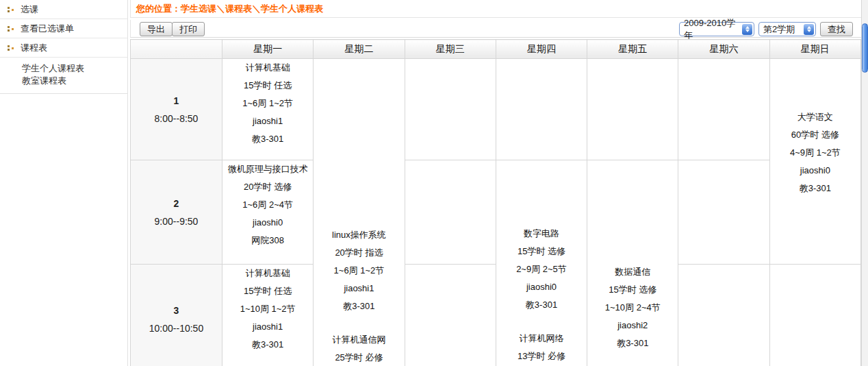  What do you see at coordinates (359, 49) in the screenshot?
I see `day-header-tuesday: 星期二` at bounding box center [359, 49].